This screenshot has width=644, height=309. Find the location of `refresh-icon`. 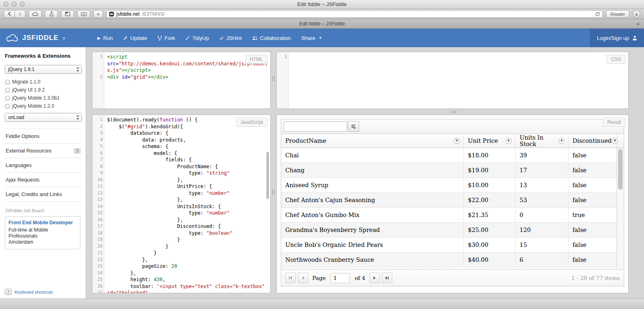

refresh-icon is located at coordinates (598, 14).